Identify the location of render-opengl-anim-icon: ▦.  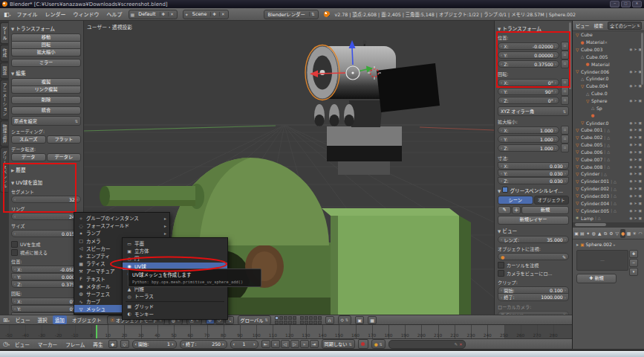
(372, 320).